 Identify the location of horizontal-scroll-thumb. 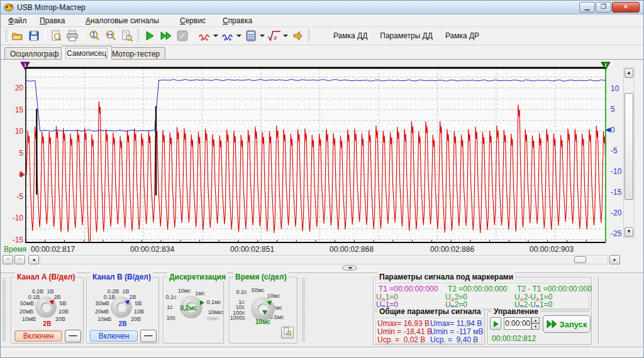
(580, 260).